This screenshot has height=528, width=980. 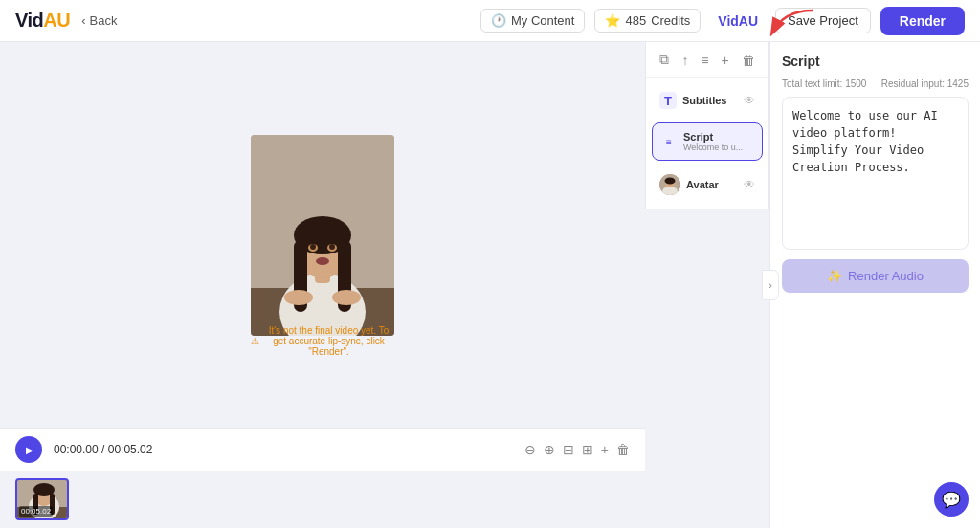 What do you see at coordinates (543, 21) in the screenshot?
I see `my-content-label: My Content` at bounding box center [543, 21].